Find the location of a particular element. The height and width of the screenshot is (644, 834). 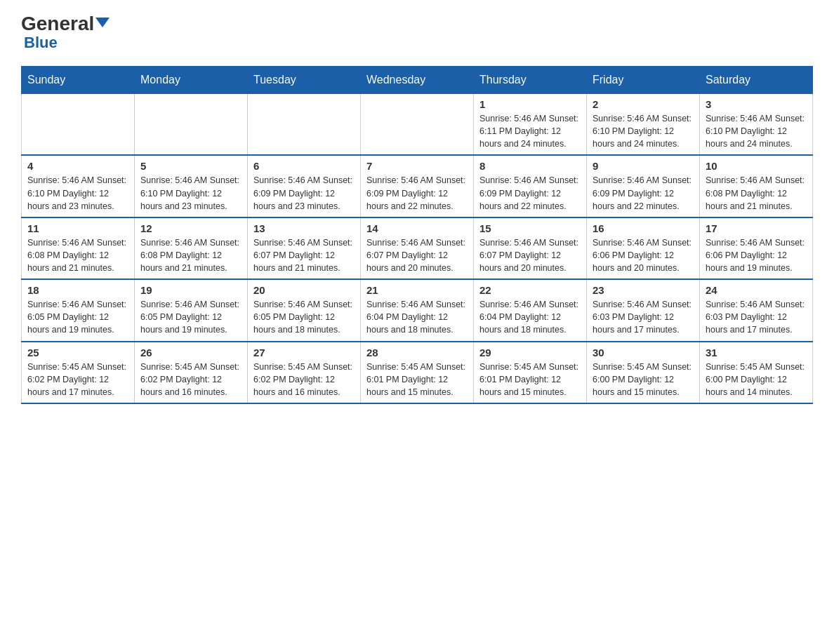

col-header-wednesday: Wednesday is located at coordinates (417, 80).